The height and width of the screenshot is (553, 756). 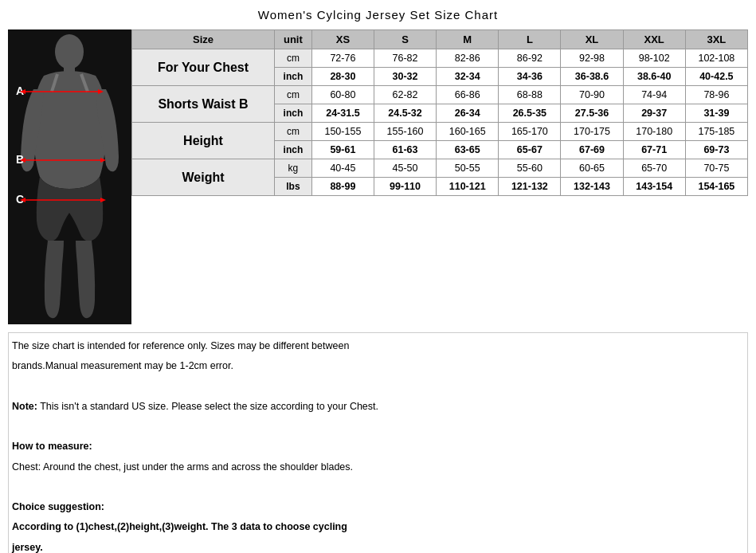 What do you see at coordinates (405, 76) in the screenshot?
I see `data-cell: 30-32` at bounding box center [405, 76].